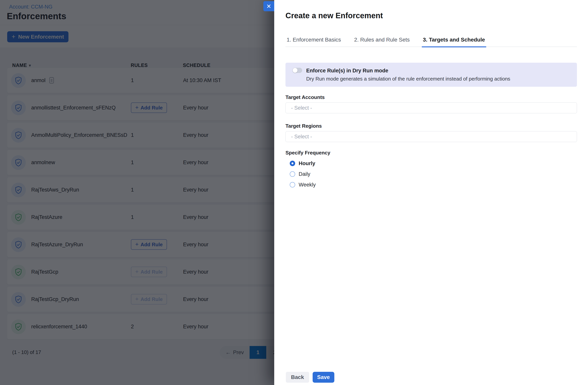  What do you see at coordinates (408, 79) in the screenshot?
I see `dry-run-description: Dry Run mode generates a simulation of t…` at bounding box center [408, 79].